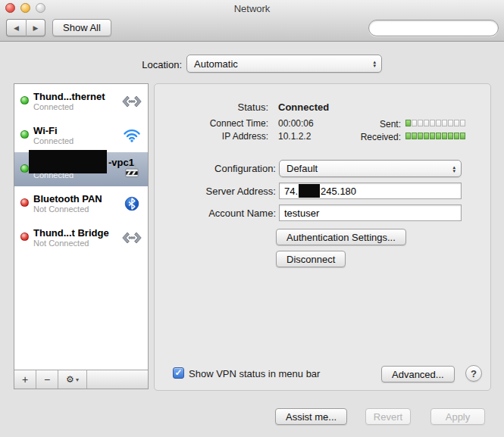 The width and height of the screenshot is (504, 437). What do you see at coordinates (81, 135) in the screenshot?
I see `service-row-wifi: Wi-Fi Connected` at bounding box center [81, 135].